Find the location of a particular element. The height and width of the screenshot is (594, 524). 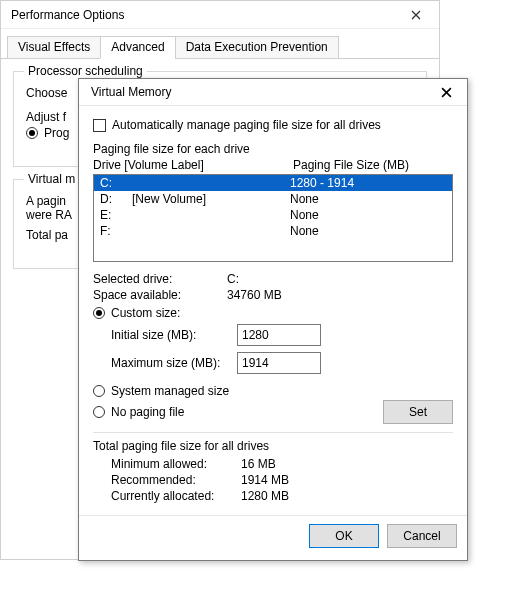

minimum-allowed-label: Minimum allowed: is located at coordinates (176, 464).